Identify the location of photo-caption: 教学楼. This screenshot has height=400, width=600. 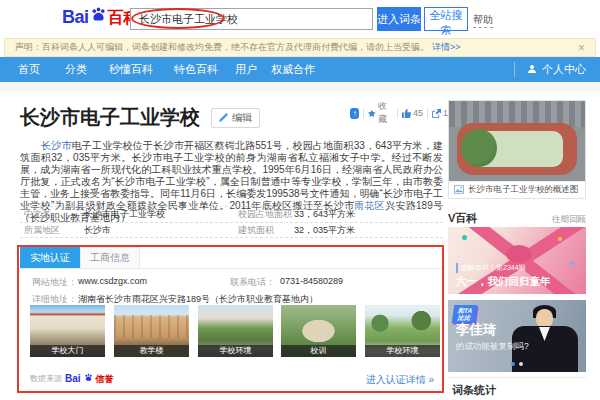
(152, 351).